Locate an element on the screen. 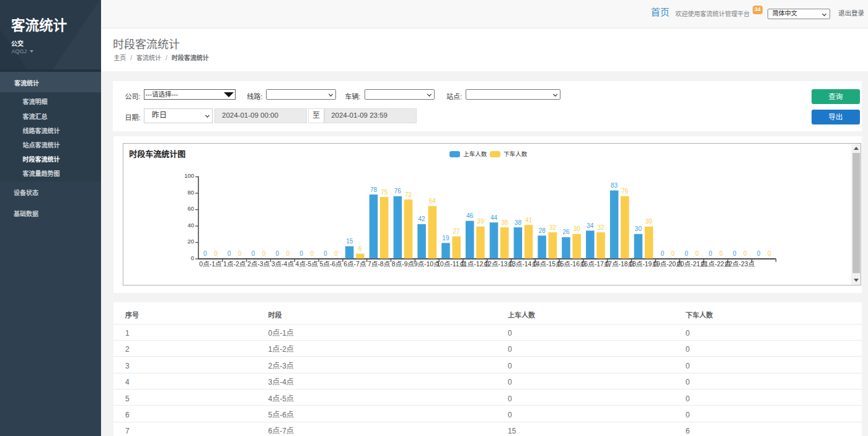  svg-text: 2点-3点 is located at coordinates (259, 264).